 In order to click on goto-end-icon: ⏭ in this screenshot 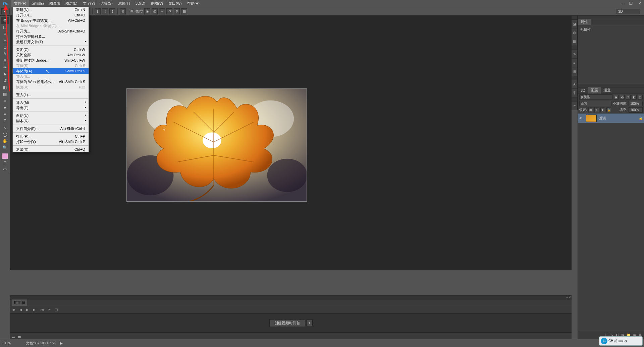, I will do `click(42, 309)`.